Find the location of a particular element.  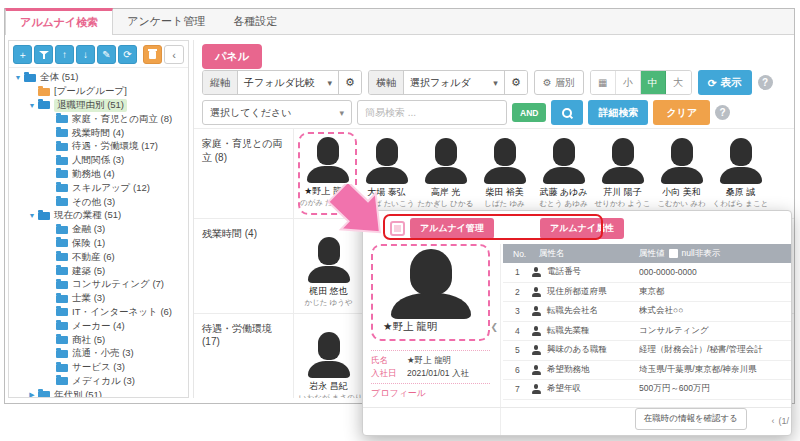

add-folder-button: ＋ is located at coordinates (22, 54).